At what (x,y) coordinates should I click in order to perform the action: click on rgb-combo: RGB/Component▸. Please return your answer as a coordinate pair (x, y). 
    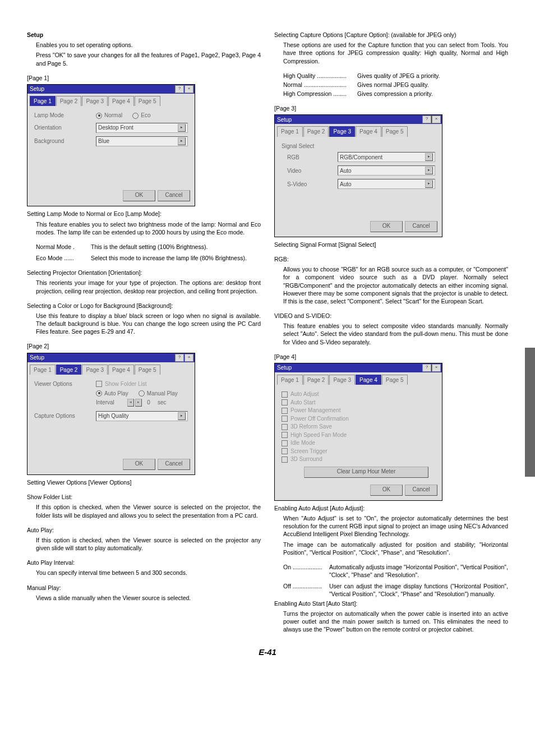
    Looking at the image, I should click on (386, 157).